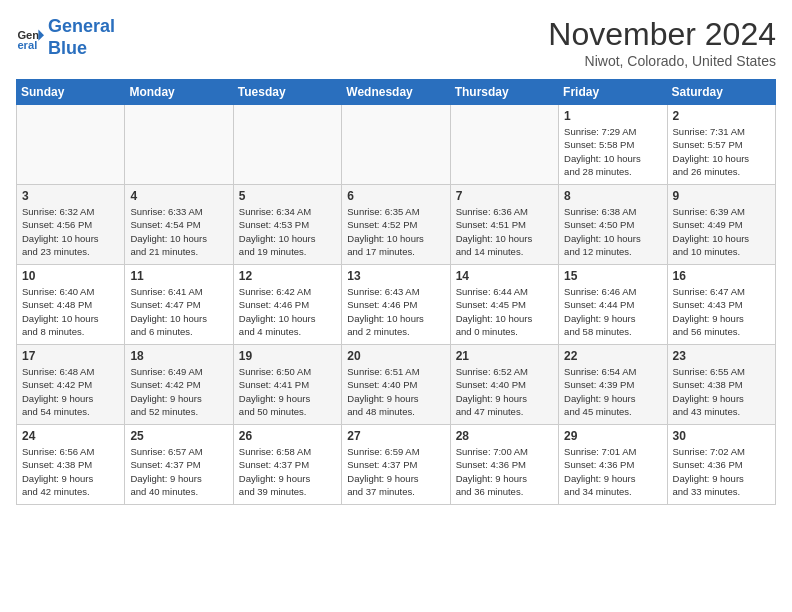 The image size is (792, 612). I want to click on page-header: Gen eral General Blue November 2024 Niwo…, so click(396, 42).